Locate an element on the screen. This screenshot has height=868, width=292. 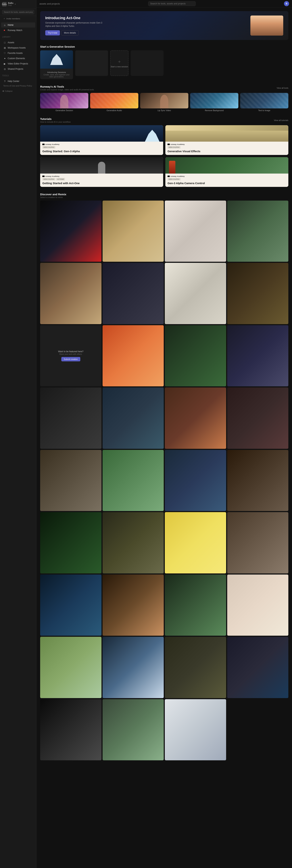
tool-card-text-to-image: Text to Image is located at coordinates (264, 102).